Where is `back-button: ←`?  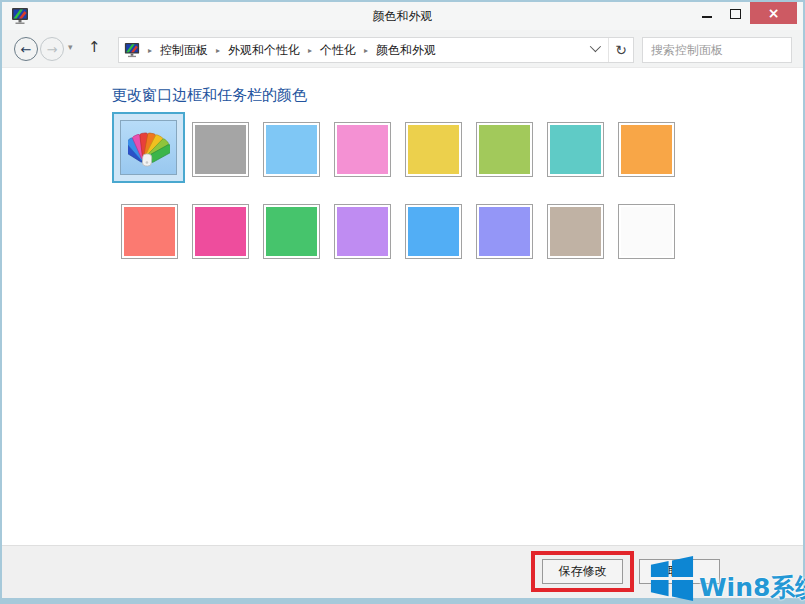
back-button: ← is located at coordinates (26, 49).